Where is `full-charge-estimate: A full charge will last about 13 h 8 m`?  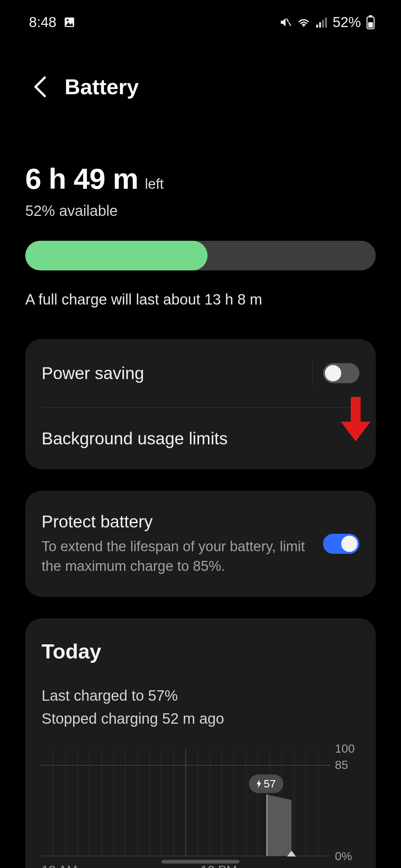
full-charge-estimate: A full charge will last about 13 h 8 m is located at coordinates (200, 300).